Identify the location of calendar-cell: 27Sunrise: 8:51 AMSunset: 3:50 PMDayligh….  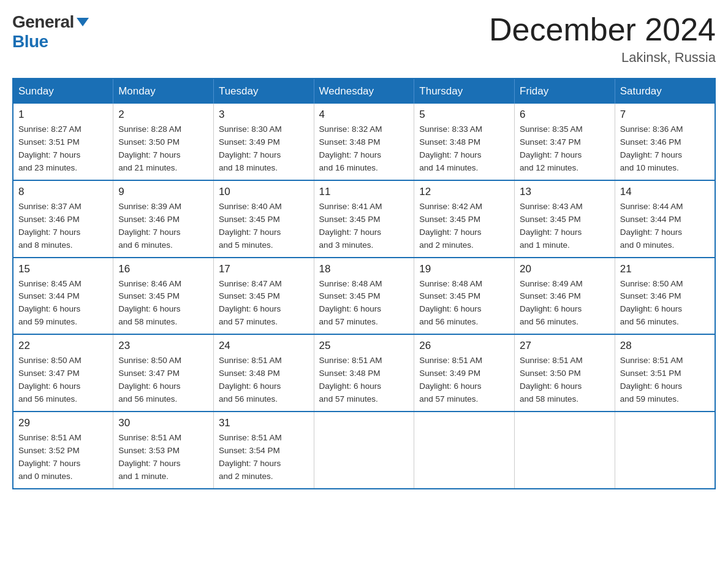
(565, 373).